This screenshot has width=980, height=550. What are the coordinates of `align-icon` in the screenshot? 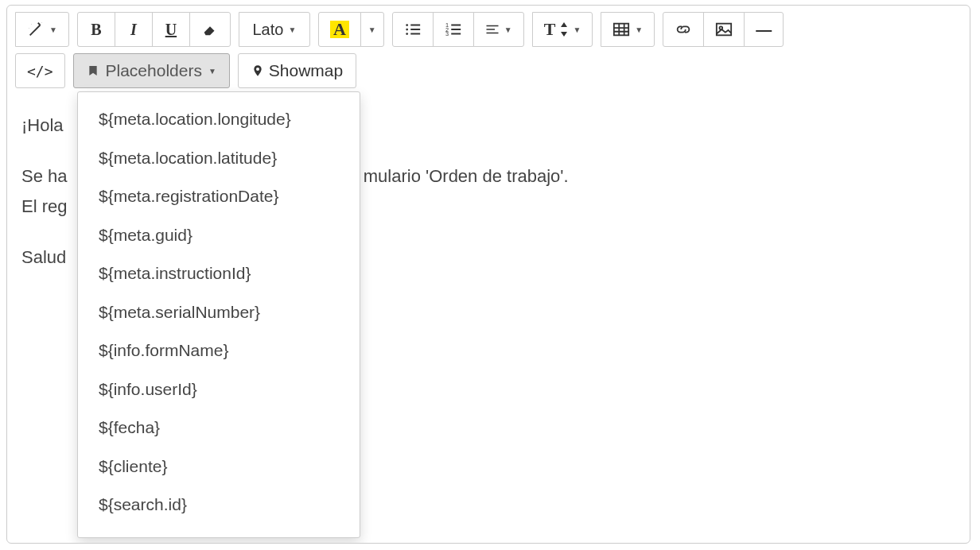 It's located at (492, 29).